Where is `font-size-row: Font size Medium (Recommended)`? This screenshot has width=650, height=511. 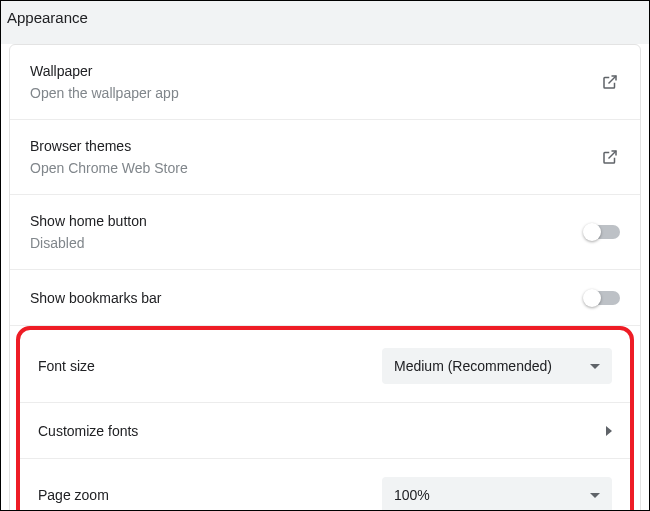
font-size-row: Font size Medium (Recommended) is located at coordinates (325, 366).